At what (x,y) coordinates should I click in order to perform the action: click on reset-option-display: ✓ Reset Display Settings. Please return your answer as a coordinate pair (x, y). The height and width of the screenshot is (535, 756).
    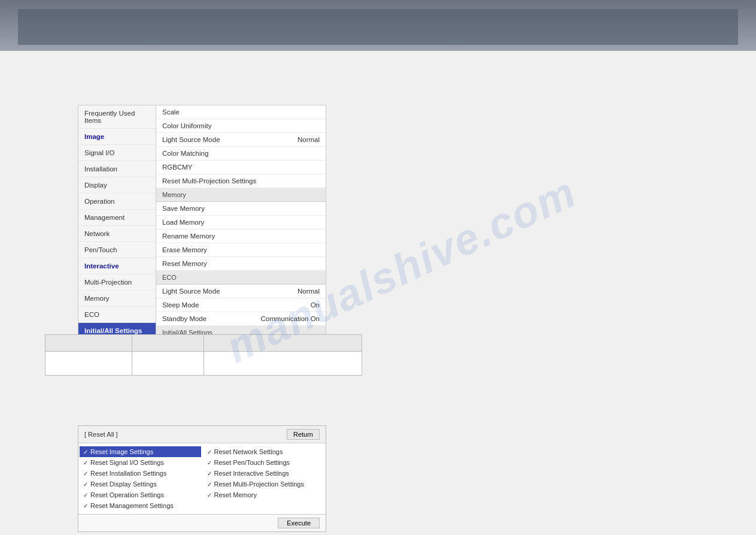
    Looking at the image, I should click on (140, 484).